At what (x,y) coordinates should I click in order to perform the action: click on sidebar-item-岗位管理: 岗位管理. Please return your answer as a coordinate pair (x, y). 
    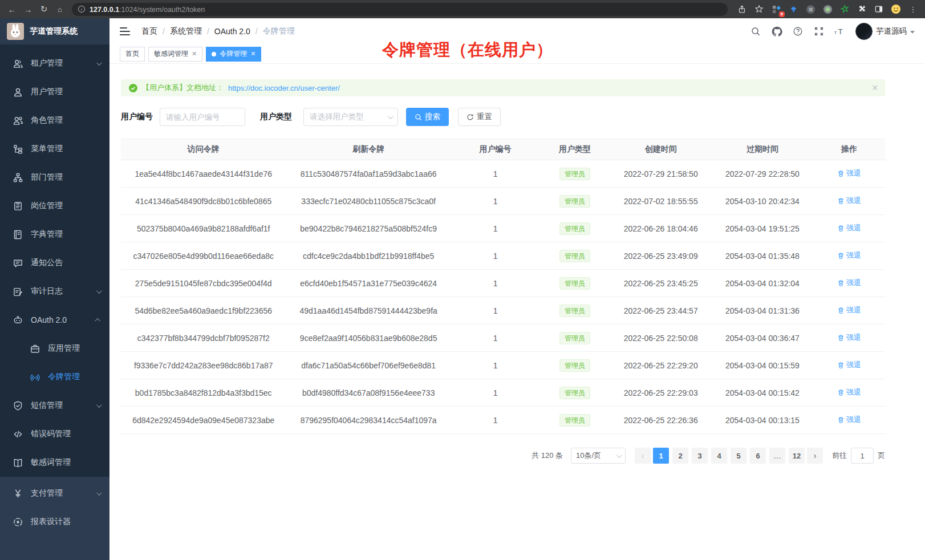
    Looking at the image, I should click on (55, 206).